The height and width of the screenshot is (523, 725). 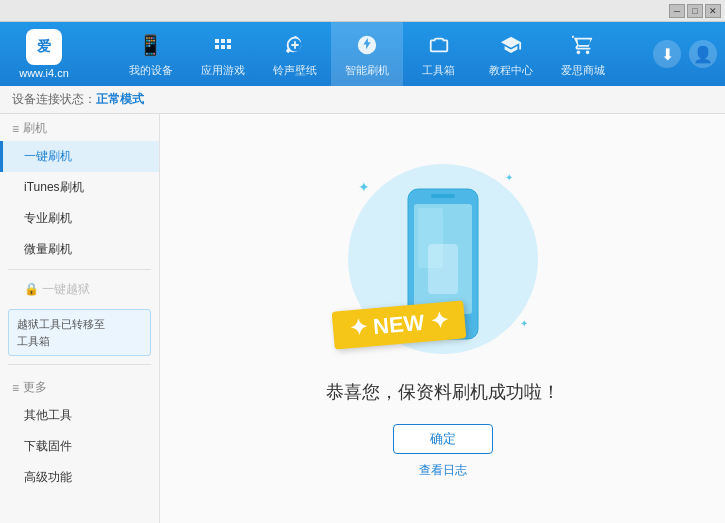 I want to click on toolbox-icon, so click(x=439, y=45).